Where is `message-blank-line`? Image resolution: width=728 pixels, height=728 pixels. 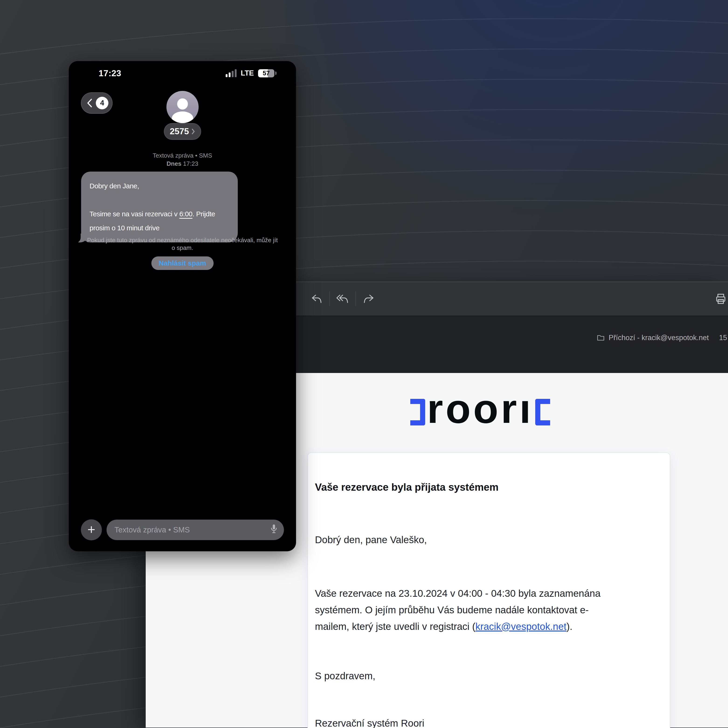 message-blank-line is located at coordinates (160, 200).